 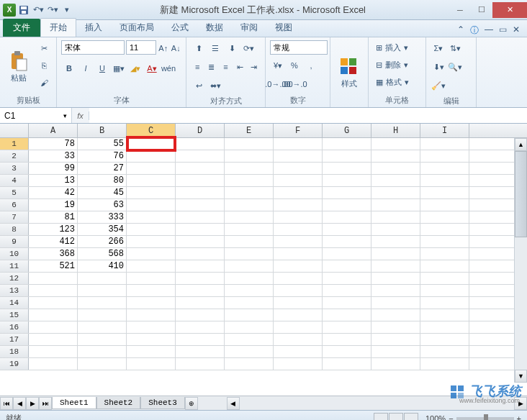 I want to click on row-header: 17, so click(x=14, y=339).